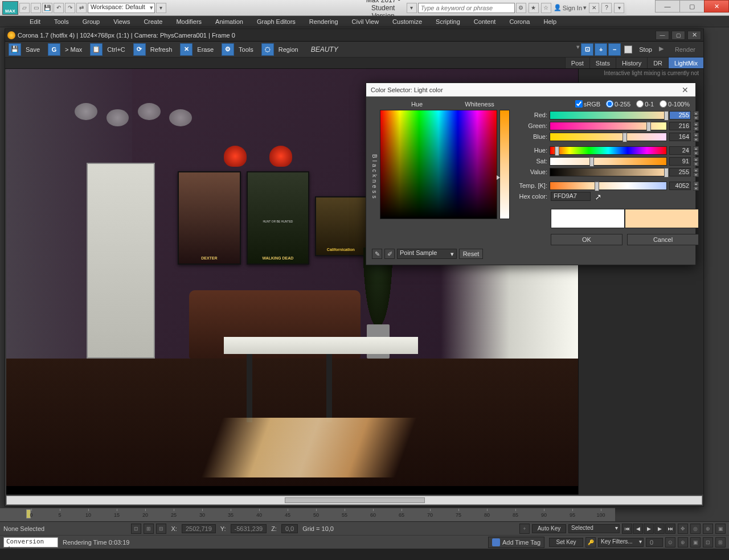 The image size is (729, 560). Describe the element at coordinates (31, 542) in the screenshot. I see `script-listener: Conversion d:` at that location.